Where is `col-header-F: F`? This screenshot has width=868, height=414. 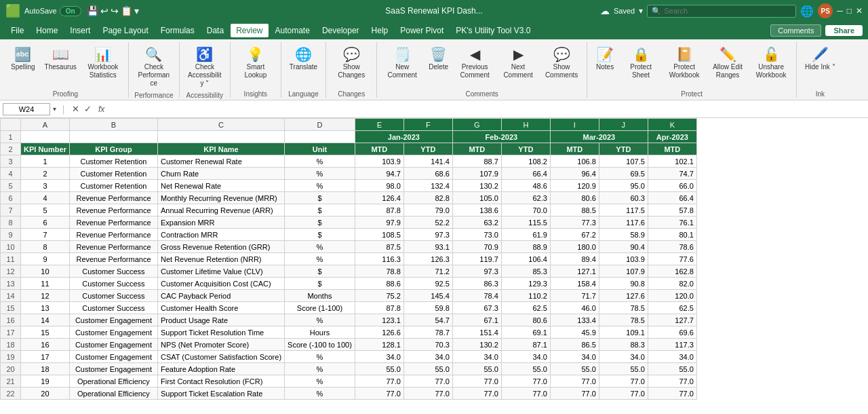 col-header-F: F is located at coordinates (428, 125).